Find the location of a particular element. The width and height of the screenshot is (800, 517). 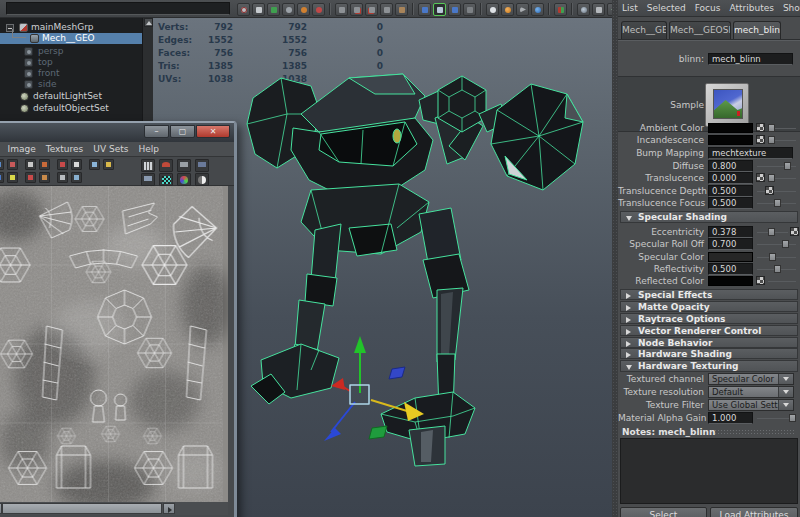

material-alpha-gain-field: 1.000 is located at coordinates (730, 418).